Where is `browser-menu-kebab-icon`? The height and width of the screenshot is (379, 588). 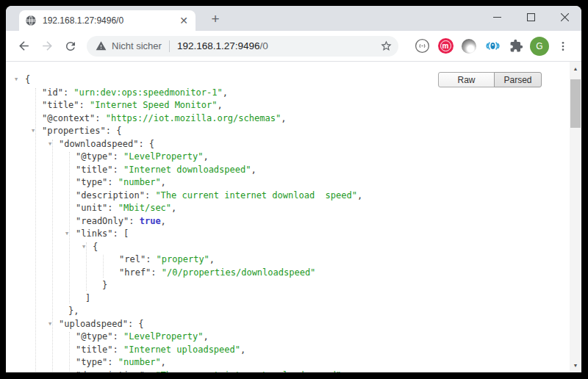
browser-menu-kebab-icon is located at coordinates (563, 46).